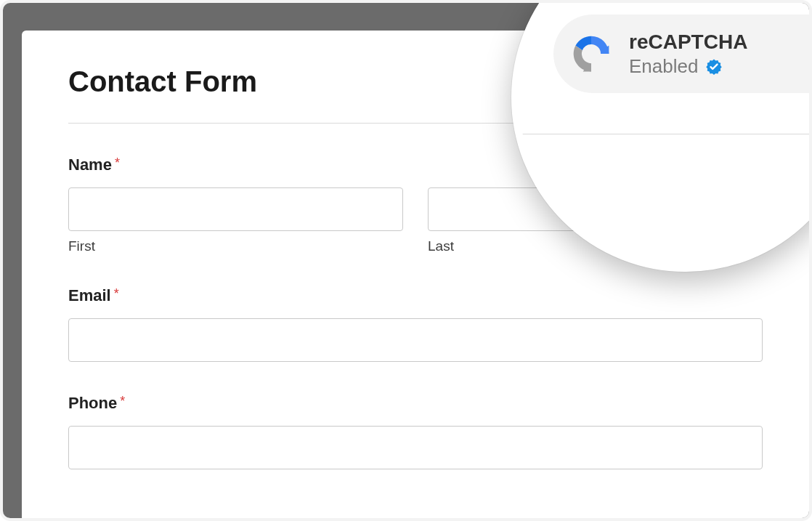 The height and width of the screenshot is (521, 812). Describe the element at coordinates (714, 67) in the screenshot. I see `verified-badge-icon` at that location.